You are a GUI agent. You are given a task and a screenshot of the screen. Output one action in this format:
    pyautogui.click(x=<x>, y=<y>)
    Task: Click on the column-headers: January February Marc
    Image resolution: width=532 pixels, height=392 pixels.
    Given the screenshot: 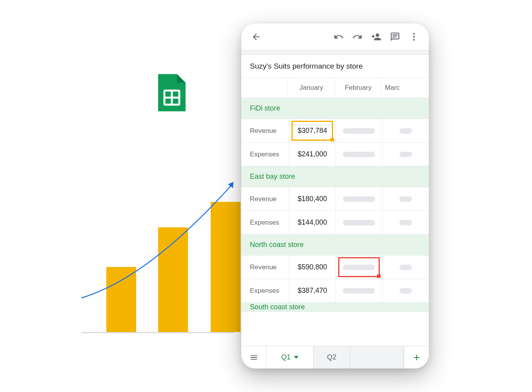 What is the action you would take?
    pyautogui.click(x=335, y=88)
    